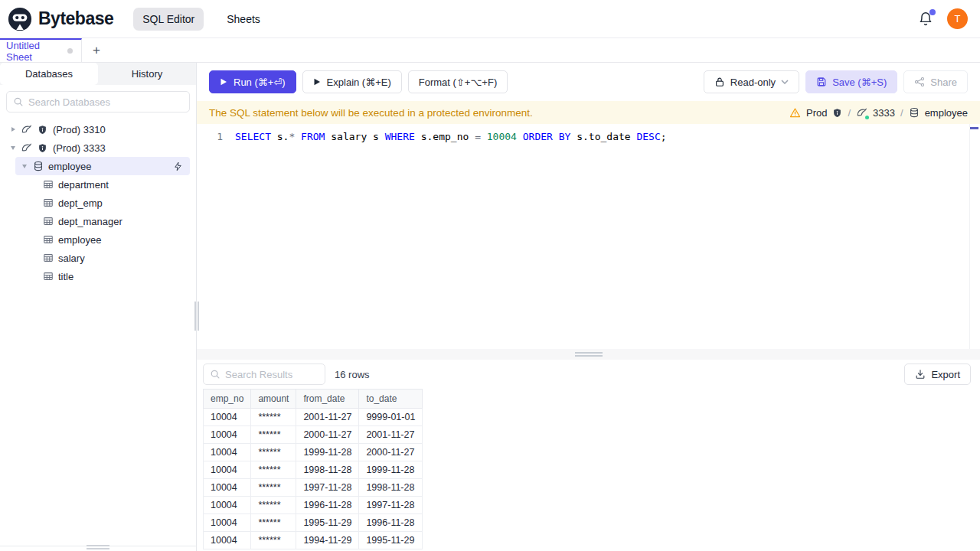 This screenshot has width=980, height=551. I want to click on share-icon, so click(920, 82).